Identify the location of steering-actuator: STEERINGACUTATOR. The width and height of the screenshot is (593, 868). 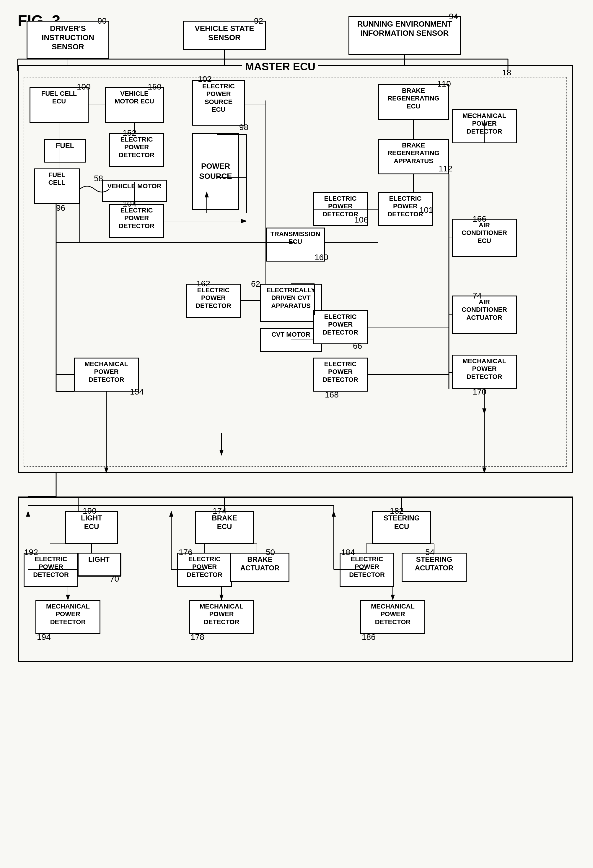
(434, 568).